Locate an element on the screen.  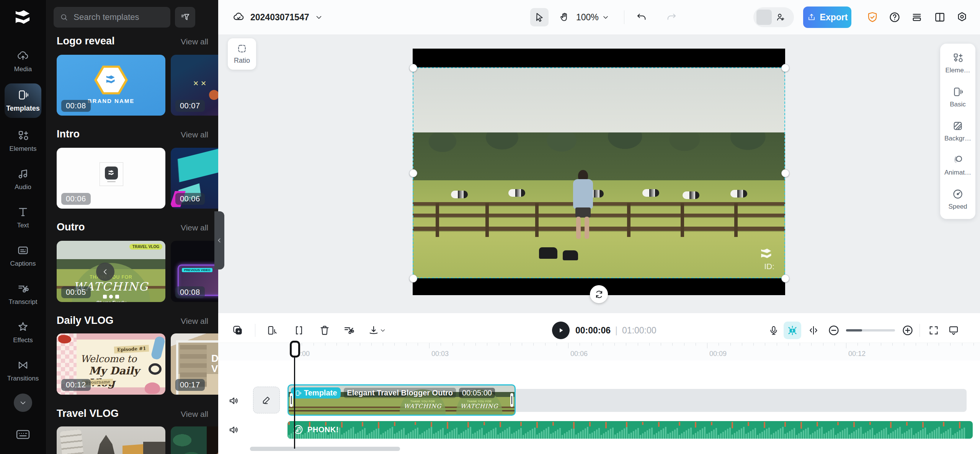
resize-handle-top-left is located at coordinates (413, 68).